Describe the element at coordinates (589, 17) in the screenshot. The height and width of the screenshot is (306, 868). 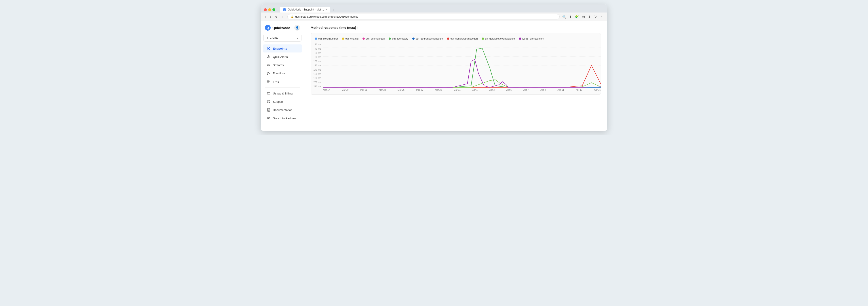
I see `downloads-icon: ⬇` at that location.